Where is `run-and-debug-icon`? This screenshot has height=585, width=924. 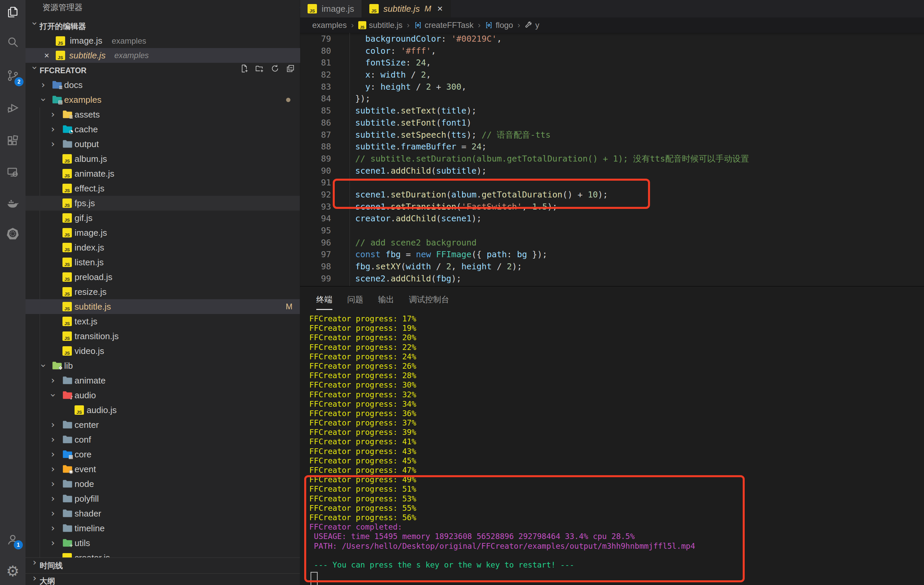 run-and-debug-icon is located at coordinates (13, 108).